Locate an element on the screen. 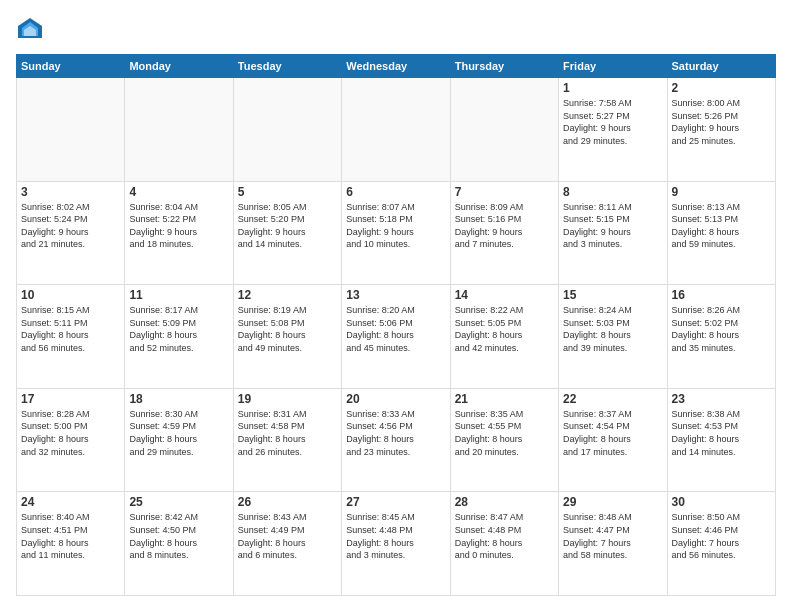 This screenshot has height=612, width=792. calendar-cell: 11Sunrise: 8:17 AM Sunset: 5:09 PM Dayli… is located at coordinates (179, 337).